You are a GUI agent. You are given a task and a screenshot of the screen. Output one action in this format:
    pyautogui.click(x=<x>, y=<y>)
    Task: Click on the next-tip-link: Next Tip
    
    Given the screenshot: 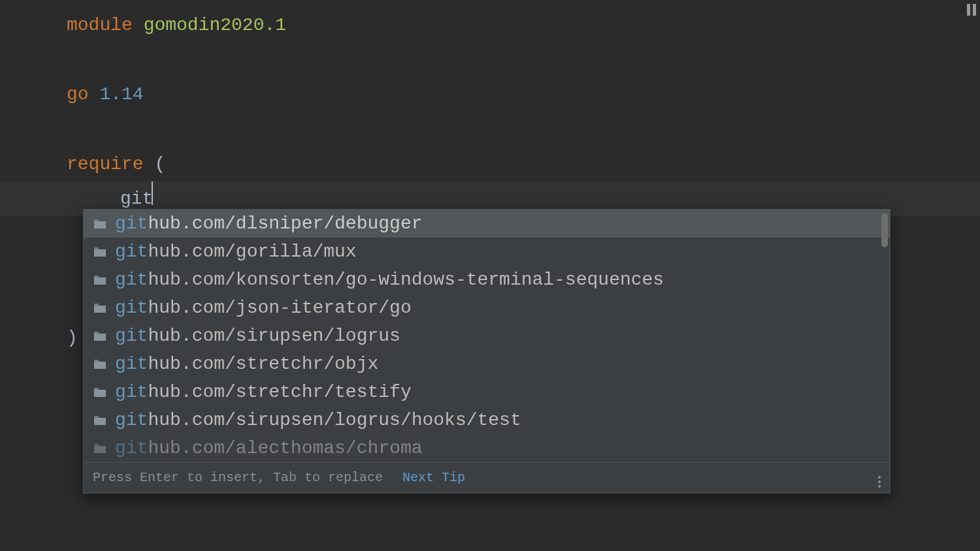 What is the action you would take?
    pyautogui.click(x=434, y=478)
    